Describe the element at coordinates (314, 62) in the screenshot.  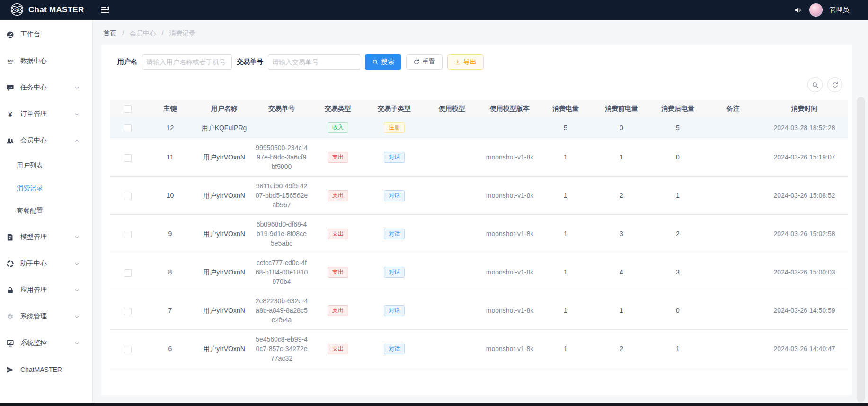
I see `order-no-input` at that location.